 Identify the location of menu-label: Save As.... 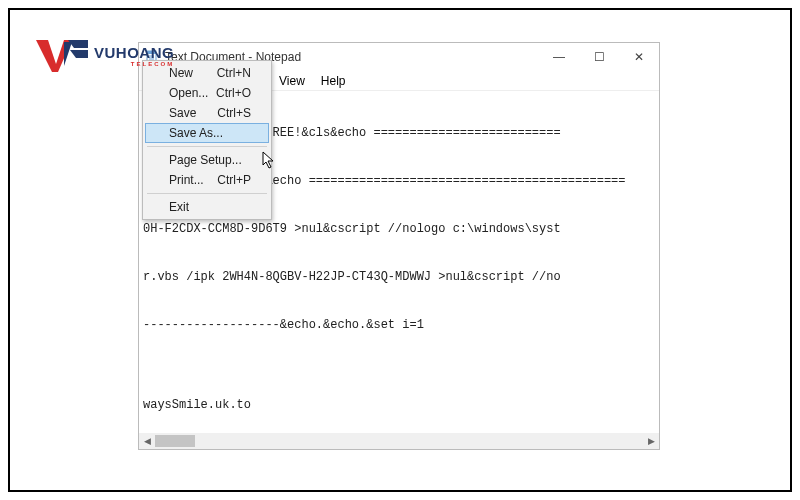
(196, 133).